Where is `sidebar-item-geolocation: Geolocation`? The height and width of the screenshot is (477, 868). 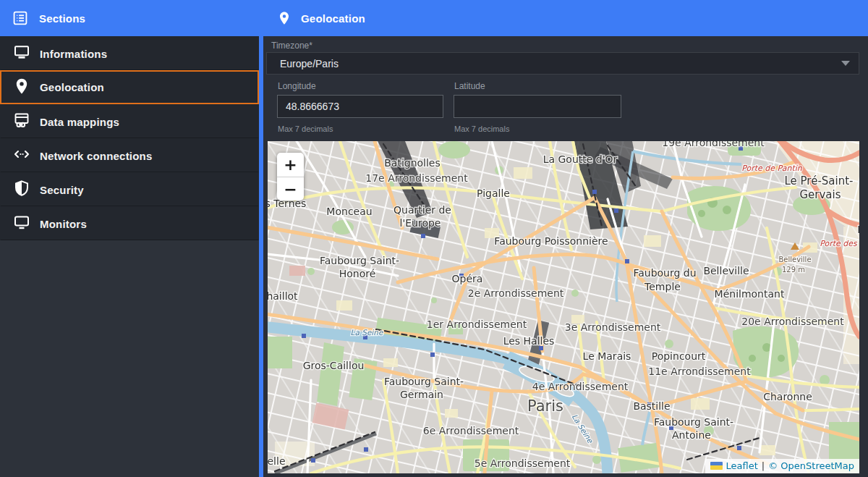
sidebar-item-geolocation: Geolocation is located at coordinates (129, 87).